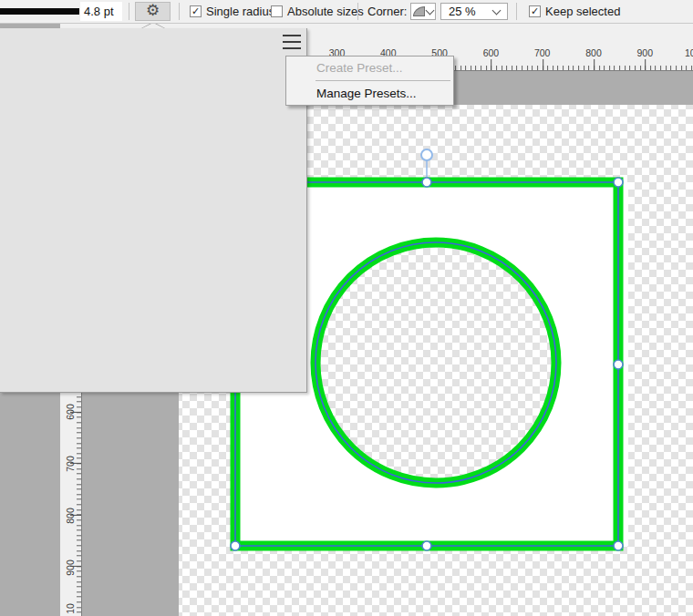 This screenshot has height=616, width=693. What do you see at coordinates (626, 364) in the screenshot?
I see `shape-fill-fringe` at bounding box center [626, 364].